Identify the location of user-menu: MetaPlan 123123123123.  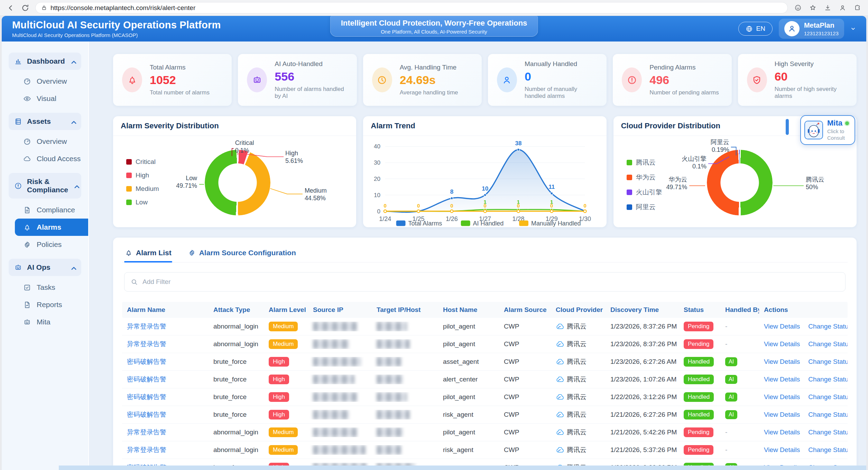
(811, 29).